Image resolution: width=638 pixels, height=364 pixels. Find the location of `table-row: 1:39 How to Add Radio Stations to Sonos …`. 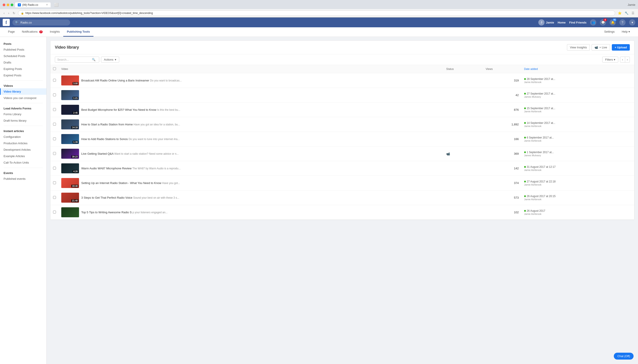

table-row: 1:39 How to Add Radio Stations to Sonos … is located at coordinates (342, 139).